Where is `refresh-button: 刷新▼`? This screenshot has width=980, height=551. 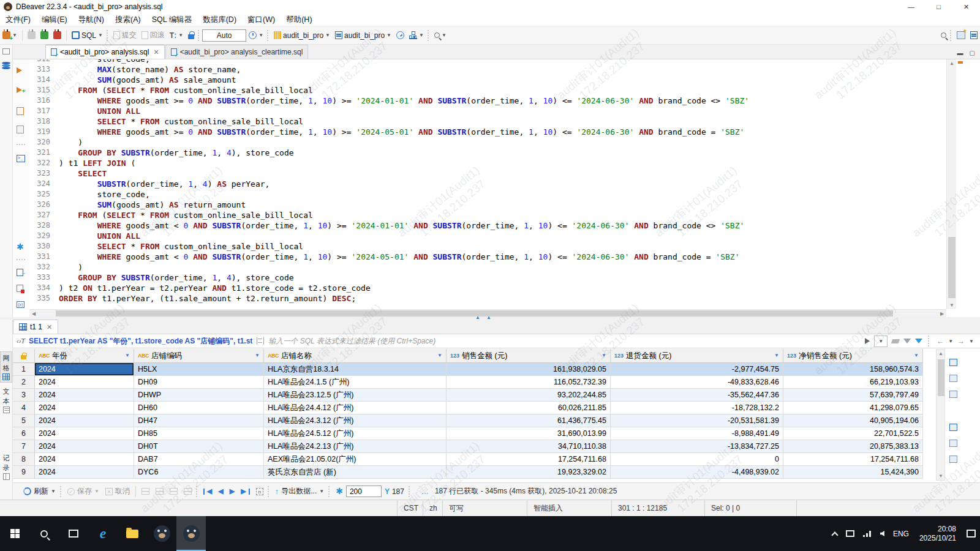
refresh-button: 刷新▼ is located at coordinates (39, 492).